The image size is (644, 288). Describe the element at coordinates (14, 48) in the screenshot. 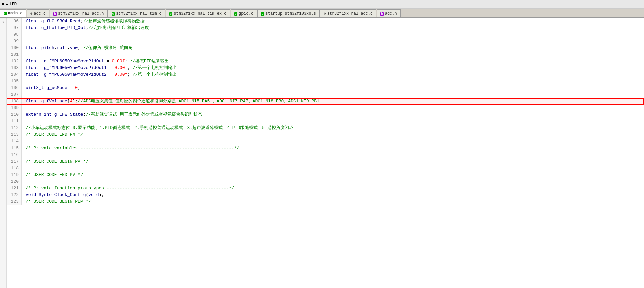

I see `line-number: 100` at that location.